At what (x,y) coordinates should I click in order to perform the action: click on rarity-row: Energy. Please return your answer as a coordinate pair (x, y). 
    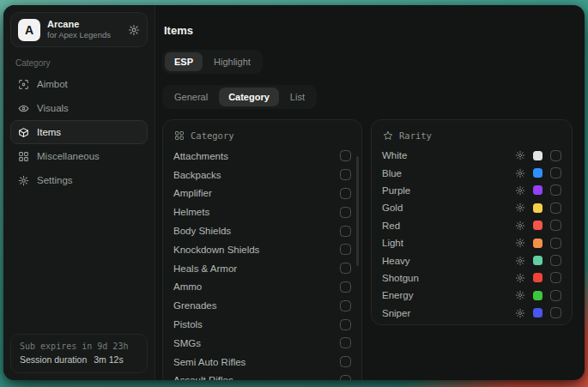
    Looking at the image, I should click on (472, 295).